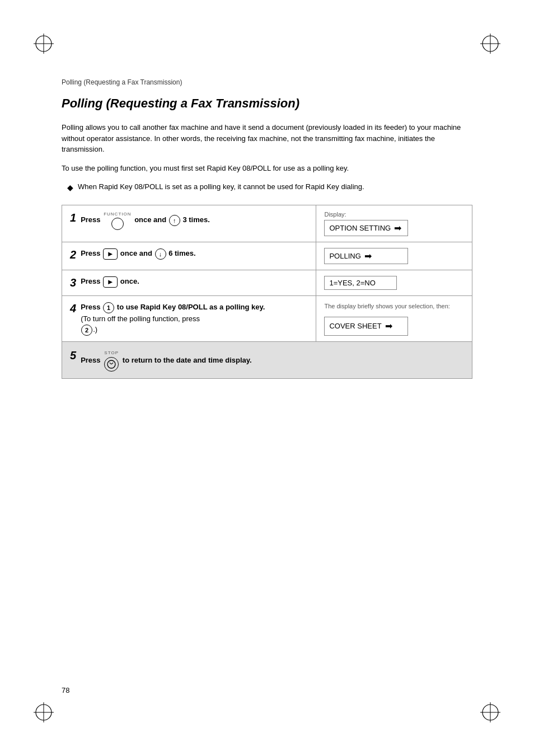 Image resolution: width=534 pixels, height=756 pixels. Describe the element at coordinates (140, 319) in the screenshot. I see `step-4-turn-off: (To turn off the polling function, press` at that location.